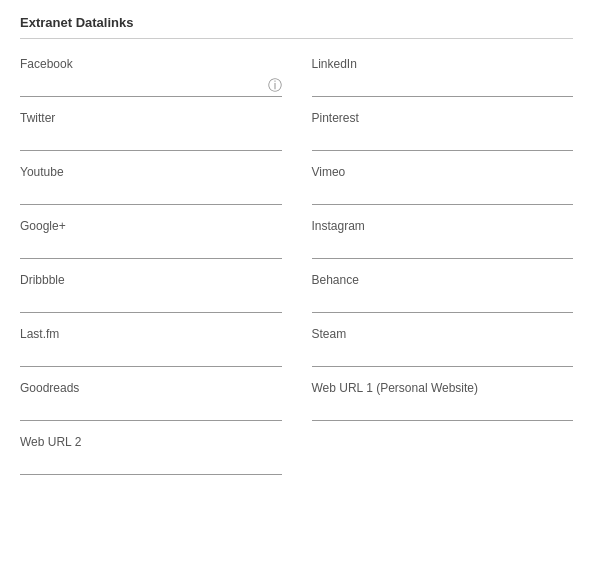 This screenshot has width=593, height=574. I want to click on input-pinterest, so click(443, 140).